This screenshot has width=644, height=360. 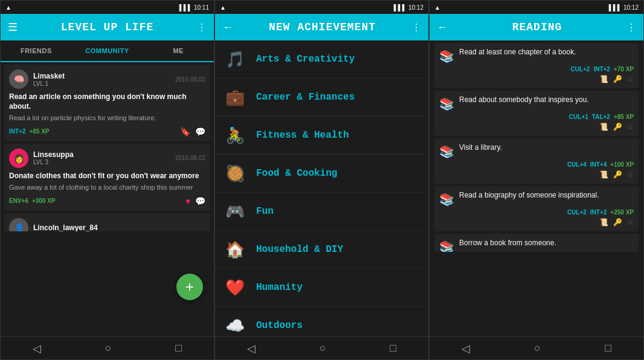 I want to click on signal-icon-3: ▌▌▌, so click(x=615, y=7).